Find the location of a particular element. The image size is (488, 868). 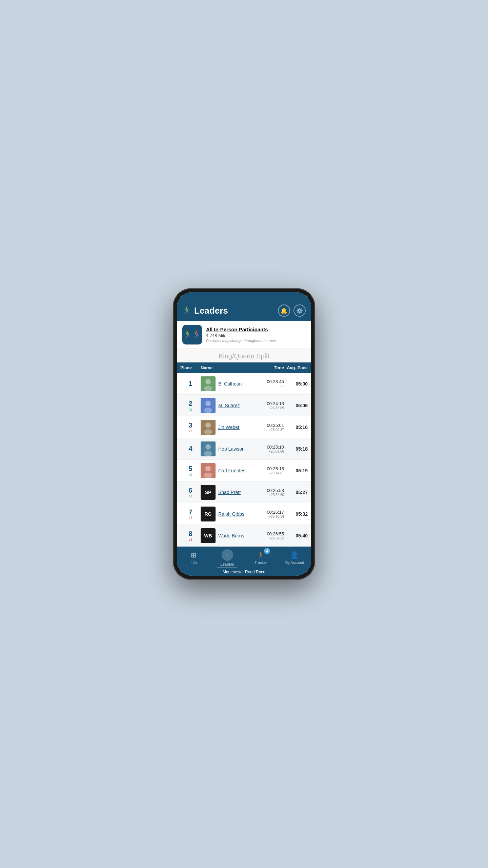

notification-button: 🔔 is located at coordinates (284, 311).